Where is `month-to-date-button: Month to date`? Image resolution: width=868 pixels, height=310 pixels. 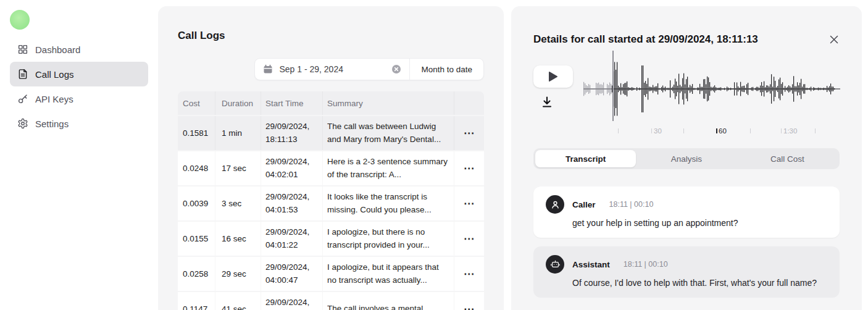
month-to-date-button: Month to date is located at coordinates (447, 69).